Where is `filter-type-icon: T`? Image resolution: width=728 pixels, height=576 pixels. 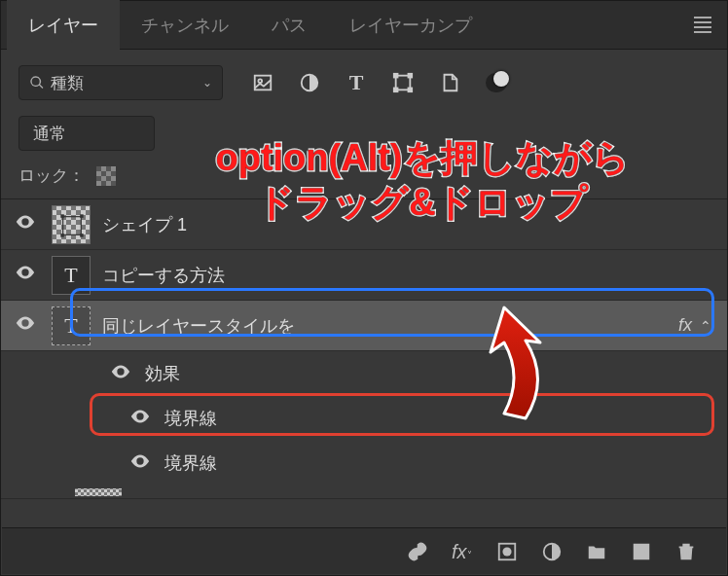
filter-type-icon: T is located at coordinates (356, 83).